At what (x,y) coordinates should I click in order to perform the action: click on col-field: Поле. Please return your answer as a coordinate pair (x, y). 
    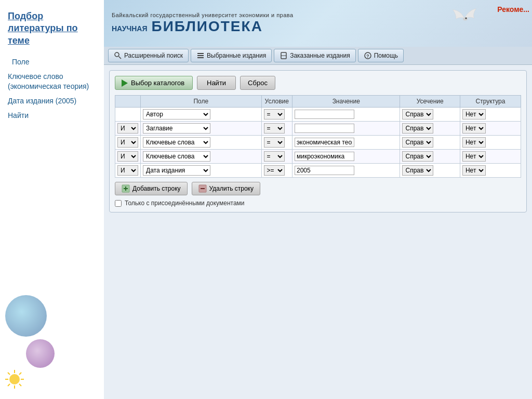
    Looking at the image, I should click on (202, 102).